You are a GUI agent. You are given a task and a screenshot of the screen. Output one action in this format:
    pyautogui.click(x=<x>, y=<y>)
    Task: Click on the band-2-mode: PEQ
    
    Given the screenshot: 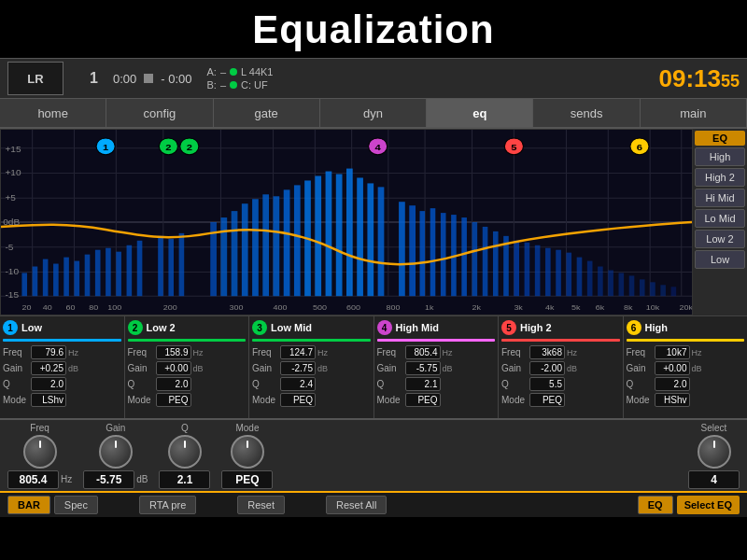 What is the action you would take?
    pyautogui.click(x=174, y=399)
    